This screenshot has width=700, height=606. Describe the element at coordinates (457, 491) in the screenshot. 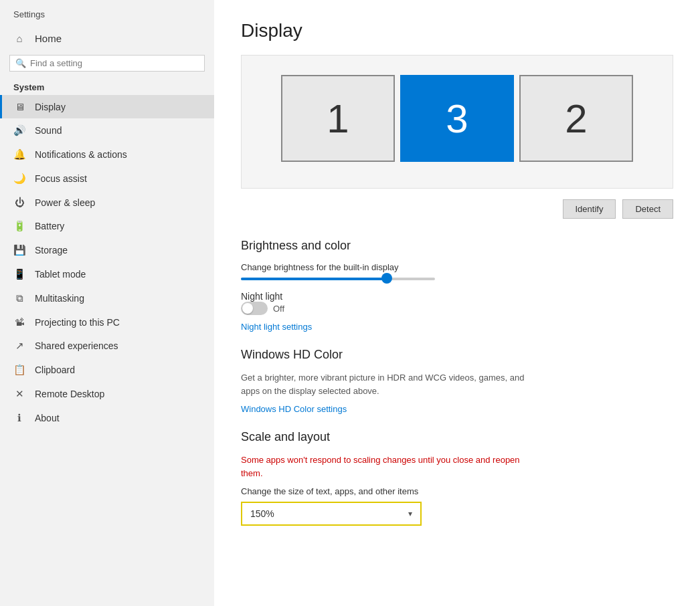

I see `scale-size-label: Change the size of text, apps, and other…` at that location.